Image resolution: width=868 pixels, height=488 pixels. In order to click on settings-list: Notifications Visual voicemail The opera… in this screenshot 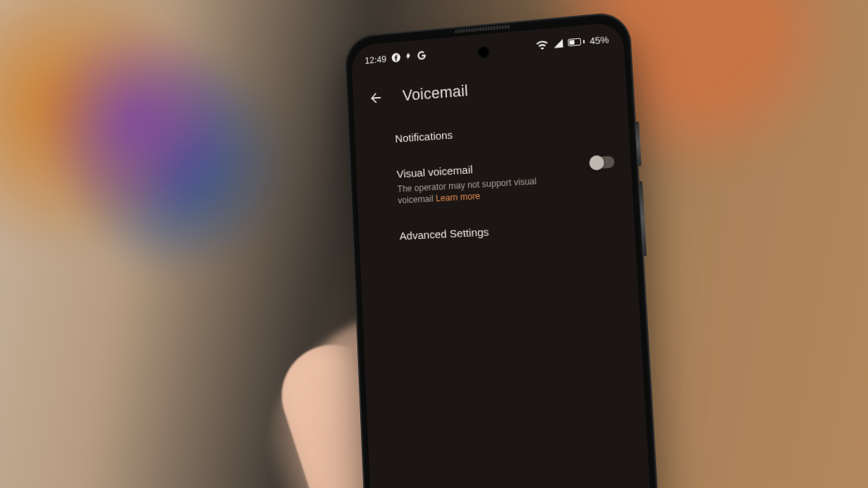, I will do `click(495, 180)`.